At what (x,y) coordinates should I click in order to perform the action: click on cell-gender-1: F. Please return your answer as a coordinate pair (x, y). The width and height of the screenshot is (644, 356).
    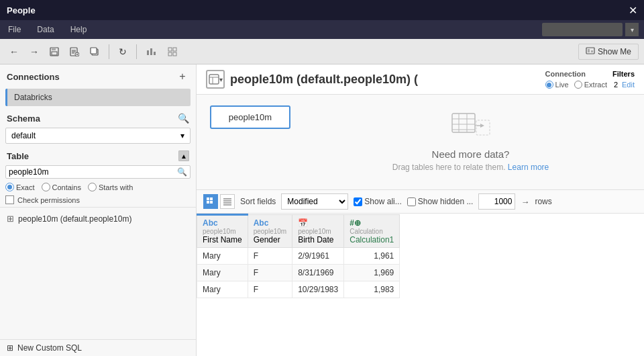
    Looking at the image, I should click on (270, 257).